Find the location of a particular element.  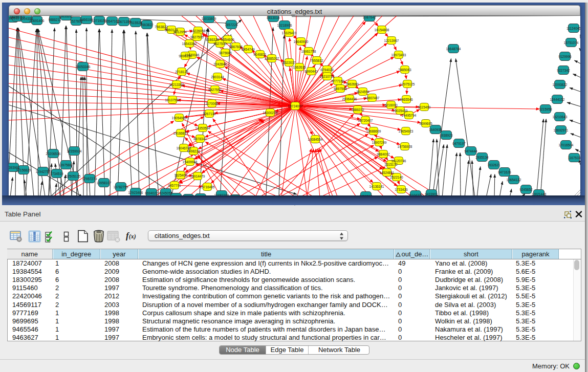

svg-text: 15692971 is located at coordinates (561, 130).